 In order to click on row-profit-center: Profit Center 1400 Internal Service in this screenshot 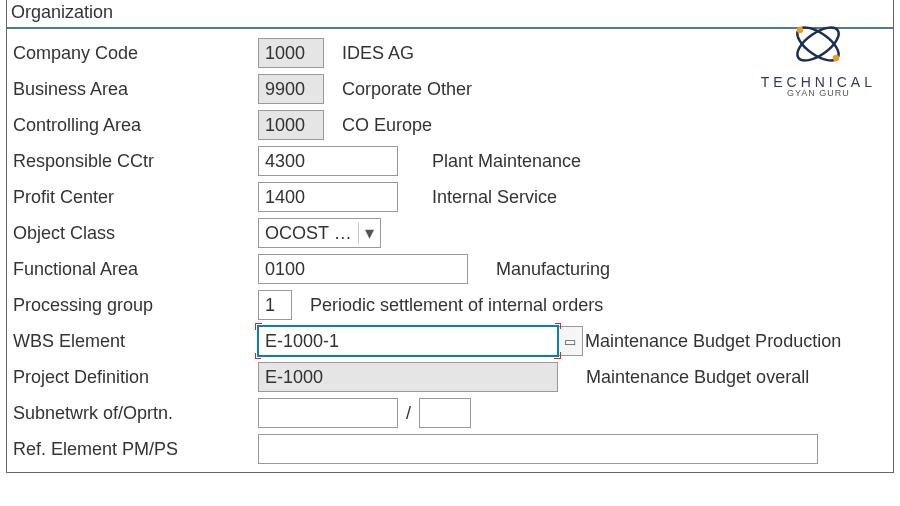, I will do `click(450, 197)`.